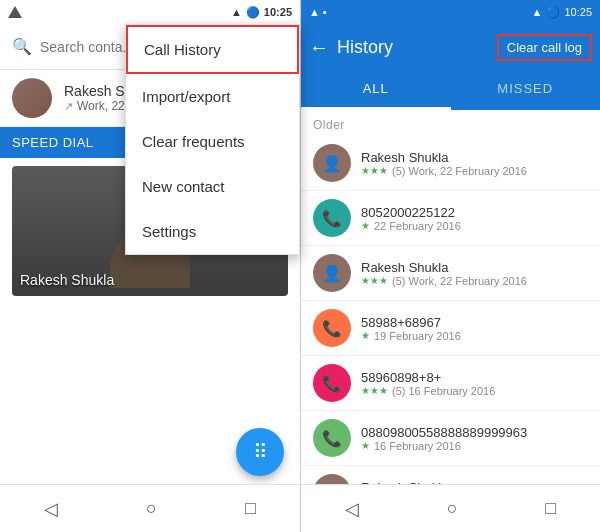 This screenshot has width=600, height=532. Describe the element at coordinates (450, 123) in the screenshot. I see `section-older: Older` at that location.